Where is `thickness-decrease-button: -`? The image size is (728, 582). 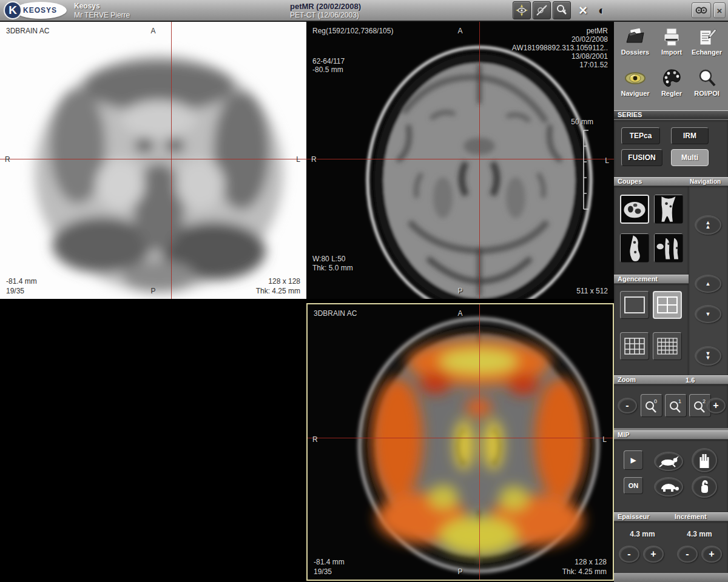
thickness-decrease-button: - is located at coordinates (629, 554).